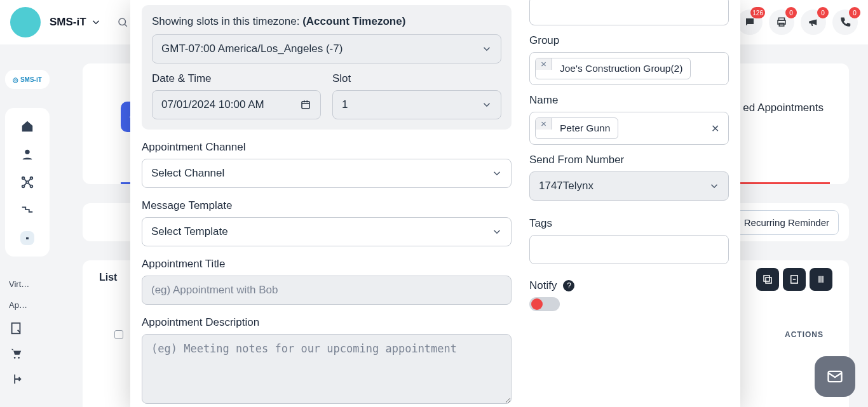 The image size is (868, 407). What do you see at coordinates (236, 105) in the screenshot?
I see `datetime-input: 07/01/2024 10:00 AM` at bounding box center [236, 105].